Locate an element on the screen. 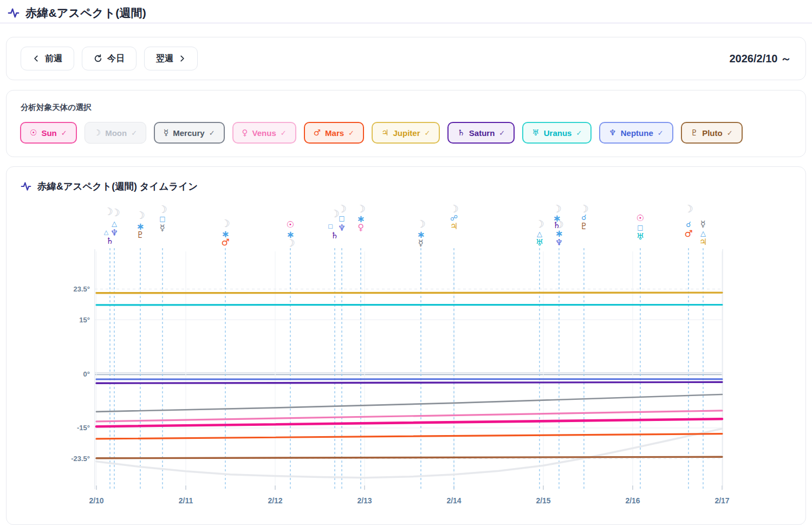 This screenshot has height=525, width=812. moon-square-saturn-marker-square-icon: □ is located at coordinates (330, 226).